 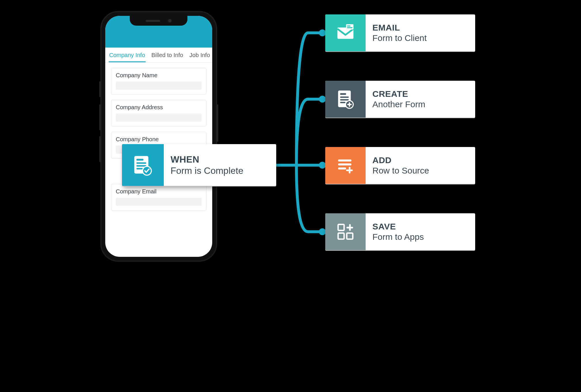 What do you see at coordinates (345, 33) in the screenshot?
I see `envelope-icon` at bounding box center [345, 33].